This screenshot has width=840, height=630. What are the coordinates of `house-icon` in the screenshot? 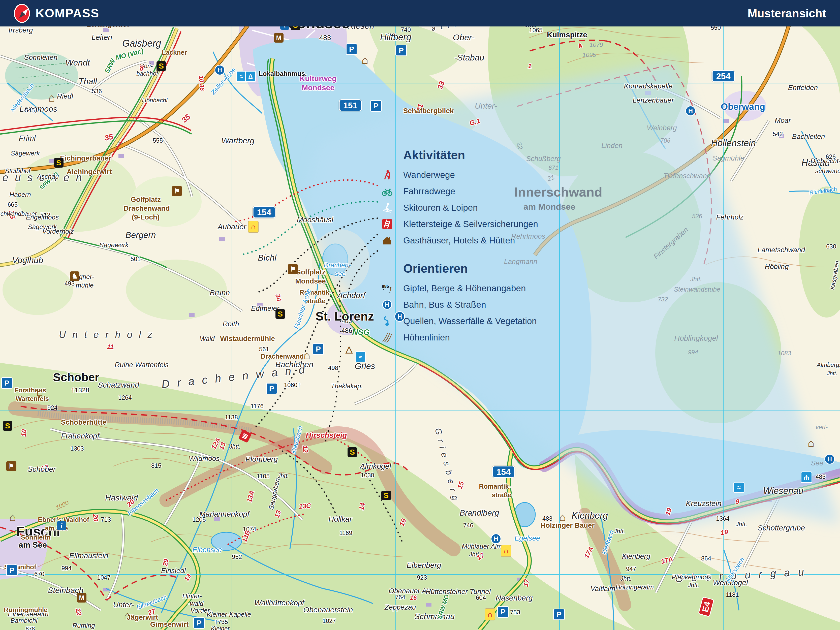 It's located at (387, 240).